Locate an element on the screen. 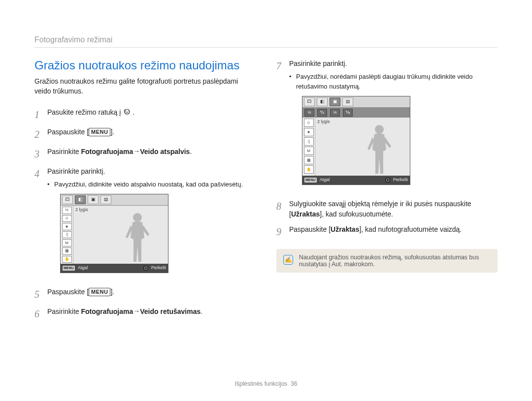  lcd-top-tab-active: ▣ is located at coordinates (335, 102).